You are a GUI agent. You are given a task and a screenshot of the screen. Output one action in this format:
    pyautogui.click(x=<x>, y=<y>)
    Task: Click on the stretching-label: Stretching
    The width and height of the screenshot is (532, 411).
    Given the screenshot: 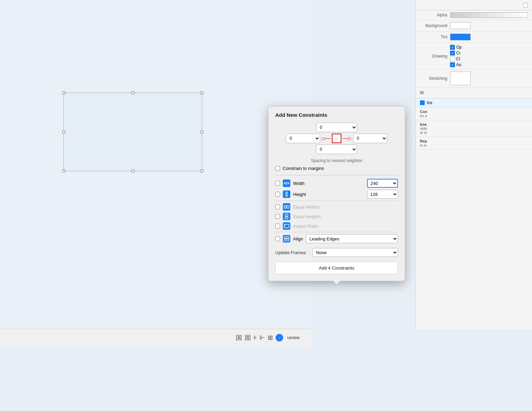 What is the action you would take?
    pyautogui.click(x=434, y=78)
    